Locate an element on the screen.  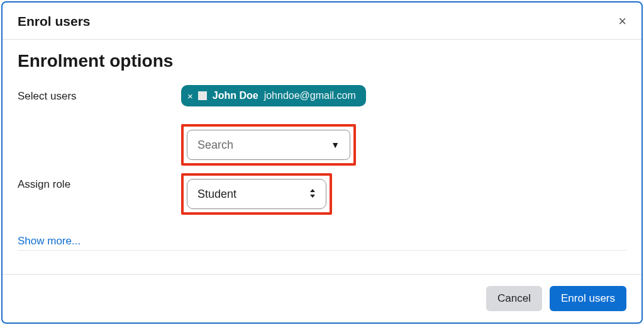
selected-user-chip: × John Doe johndoe@gmail.com is located at coordinates (274, 96).